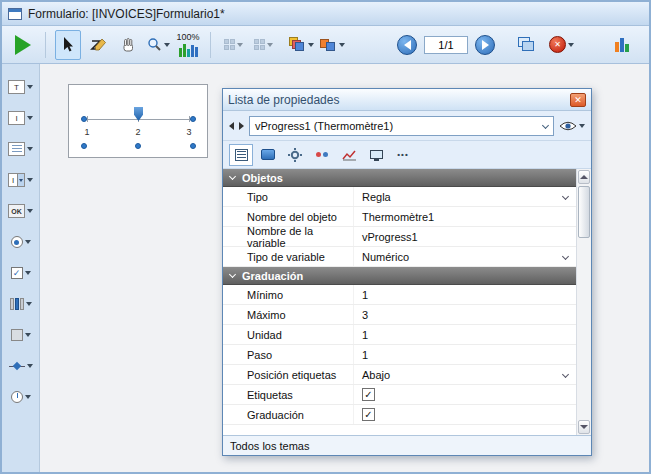  What do you see at coordinates (21, 397) in the screenshot?
I see `dial-control-button` at bounding box center [21, 397].